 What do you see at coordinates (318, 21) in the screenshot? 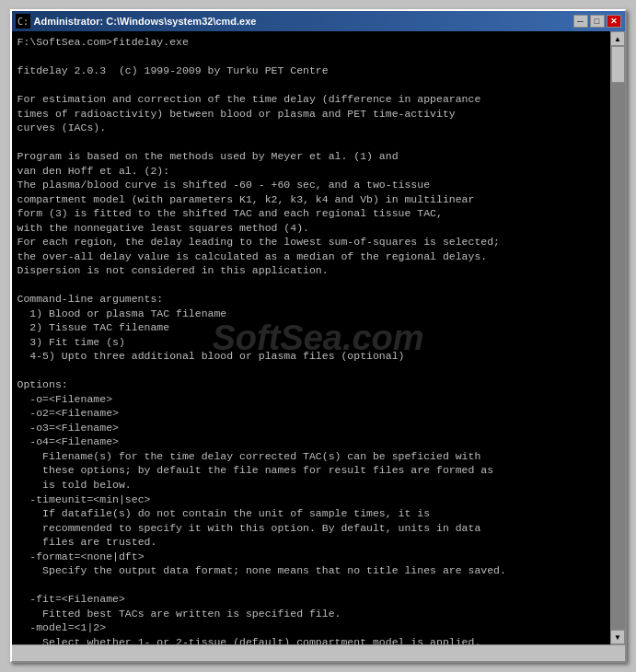
I see `title-bar: C:\ Administrator: C:\Windows\system32\c…` at bounding box center [318, 21].